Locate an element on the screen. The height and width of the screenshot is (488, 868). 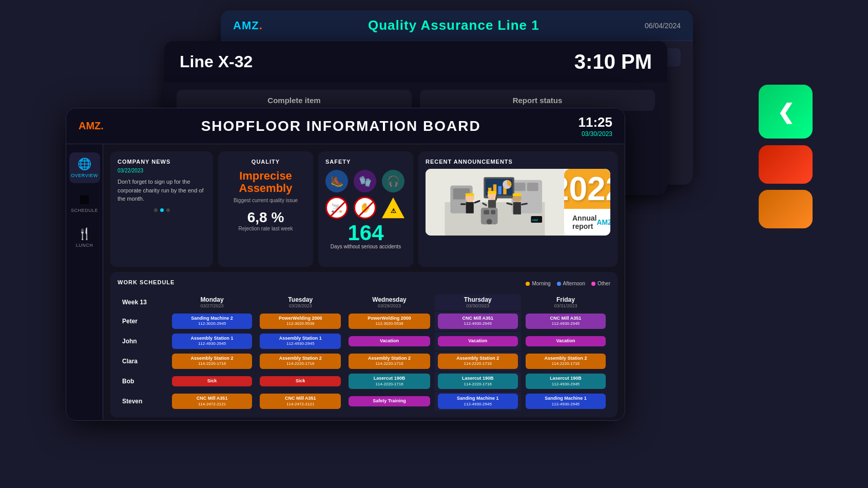
schedule-header: WORK SCHEDULE Morning Afternoon is located at coordinates (364, 284).